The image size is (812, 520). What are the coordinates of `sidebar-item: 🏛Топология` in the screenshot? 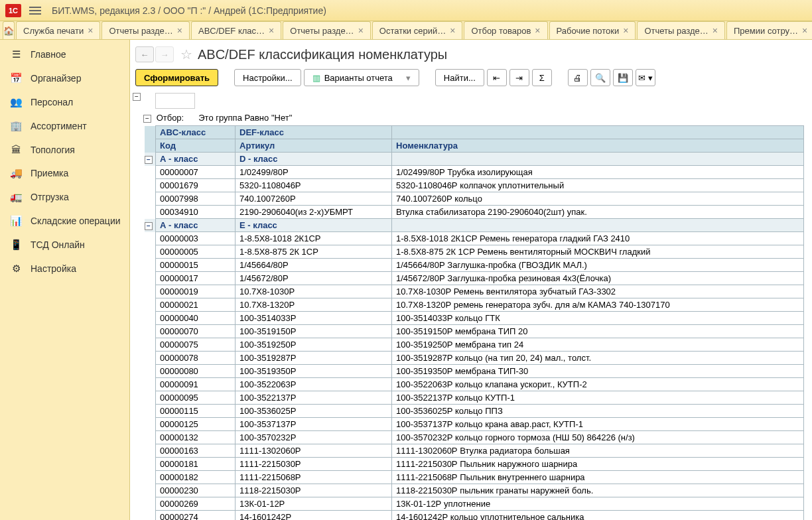 It's located at (65, 150).